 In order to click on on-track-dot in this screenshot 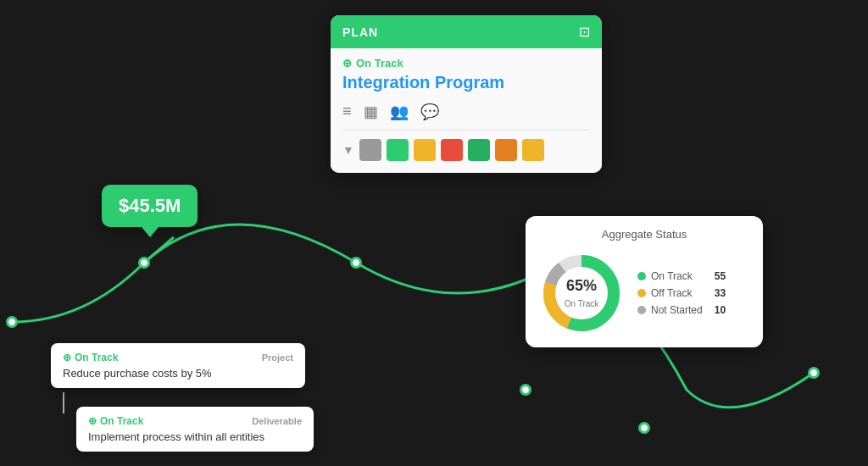, I will do `click(642, 276)`.